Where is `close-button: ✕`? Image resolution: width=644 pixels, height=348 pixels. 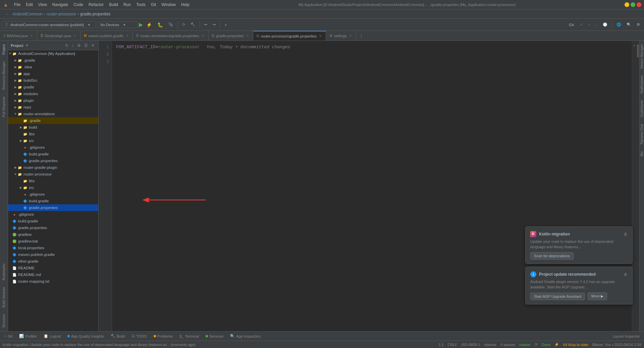 close-button: ✕ is located at coordinates (639, 5).